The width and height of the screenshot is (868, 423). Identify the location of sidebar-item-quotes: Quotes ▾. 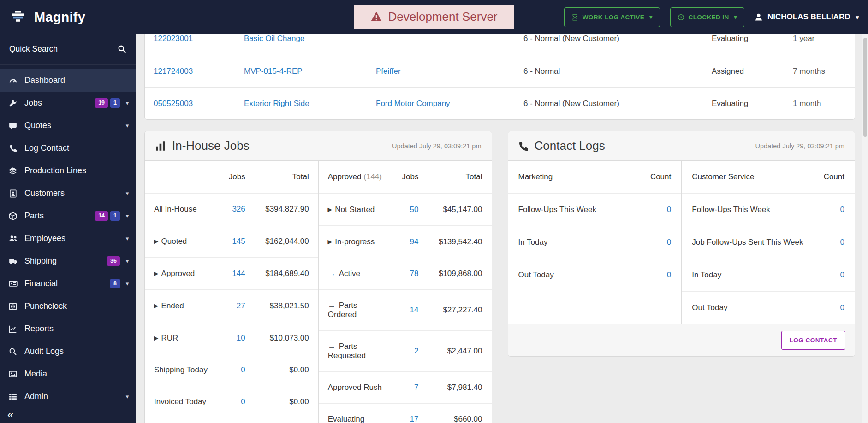
(68, 125).